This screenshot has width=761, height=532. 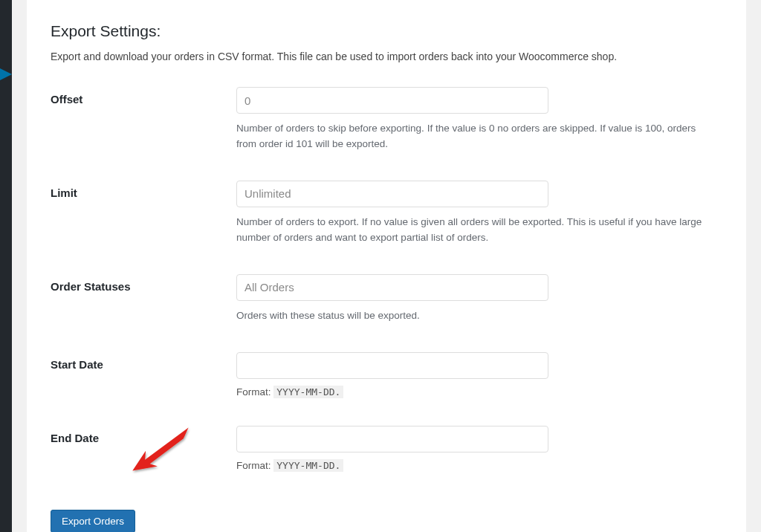 What do you see at coordinates (386, 213) in the screenshot?
I see `limit-row: Limit Number of orders to export. If no …` at bounding box center [386, 213].